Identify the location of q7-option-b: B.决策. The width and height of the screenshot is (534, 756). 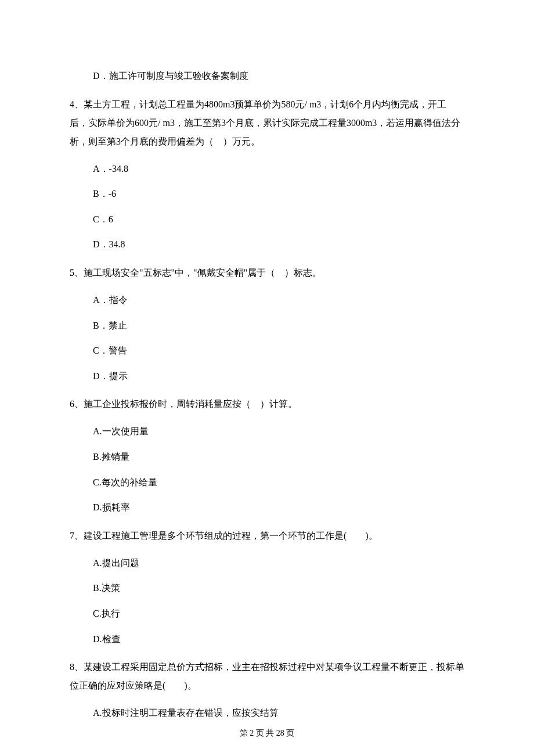
(279, 588).